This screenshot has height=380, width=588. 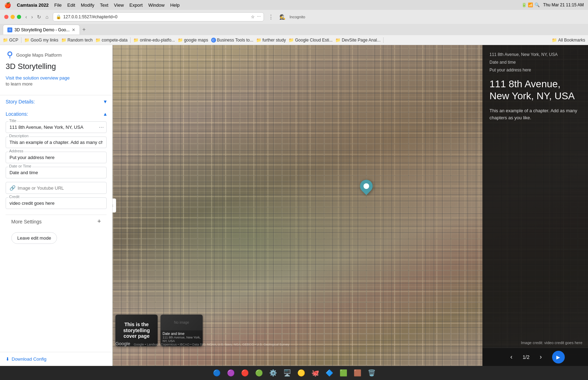 What do you see at coordinates (245, 373) in the screenshot?
I see `dock-chrome: 🔴` at bounding box center [245, 373].